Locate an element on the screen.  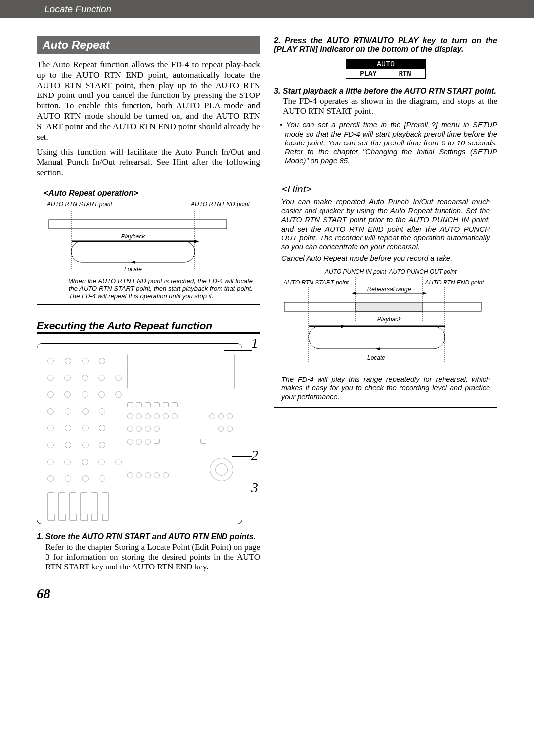
svg-text: Playback is located at coordinates (390, 319).